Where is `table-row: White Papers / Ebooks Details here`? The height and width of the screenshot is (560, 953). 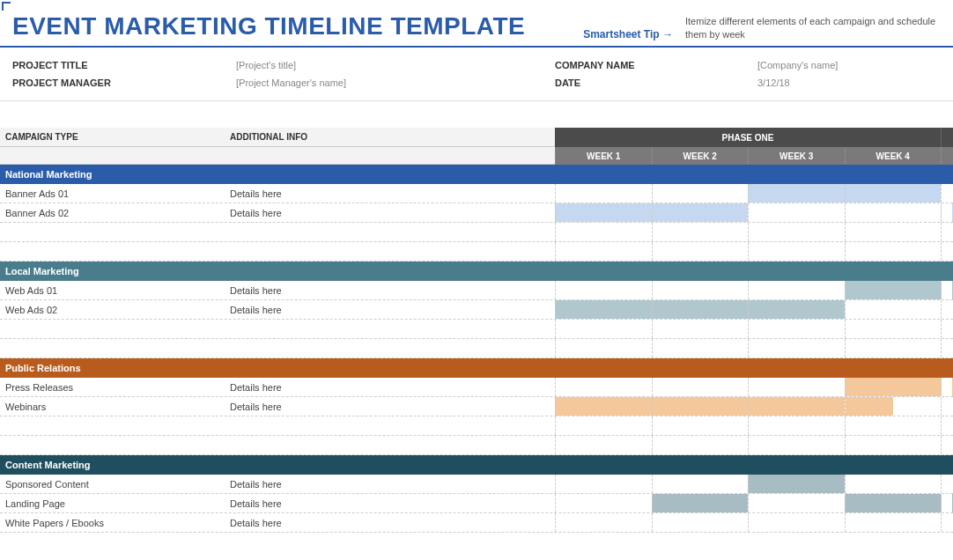 table-row: White Papers / Ebooks Details here is located at coordinates (476, 523).